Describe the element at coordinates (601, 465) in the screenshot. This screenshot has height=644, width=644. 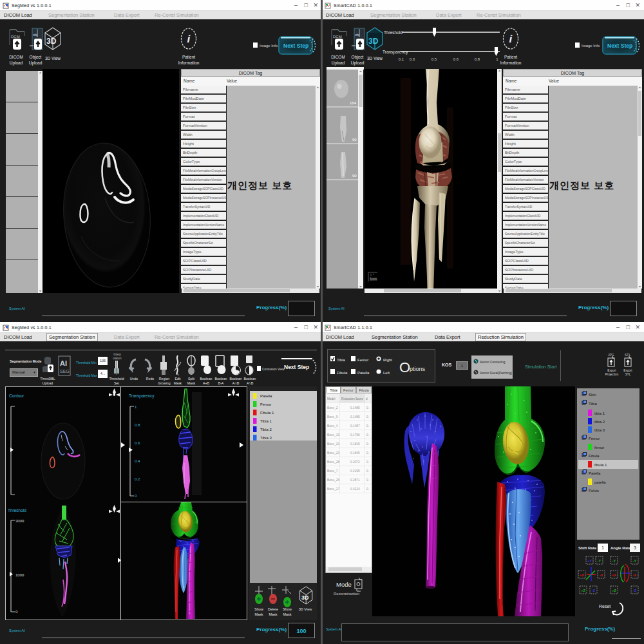
I see `svg-text: fibula 1` at that location.